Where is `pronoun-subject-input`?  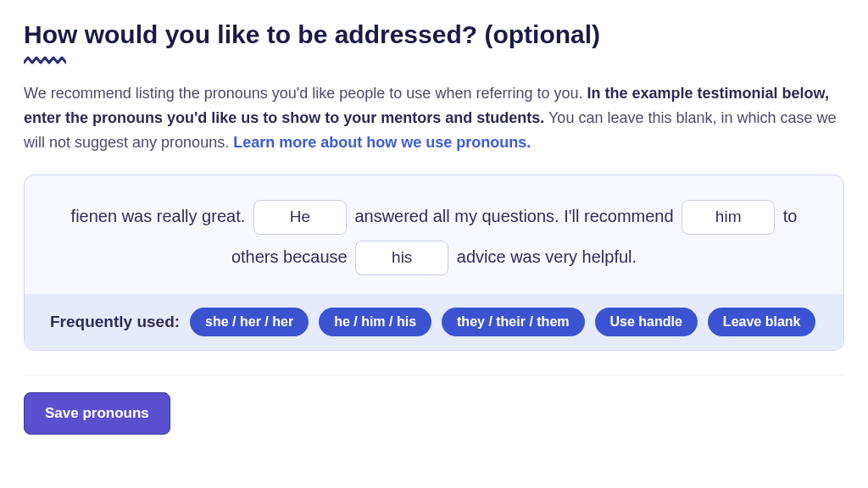
pronoun-subject-input is located at coordinates (300, 217).